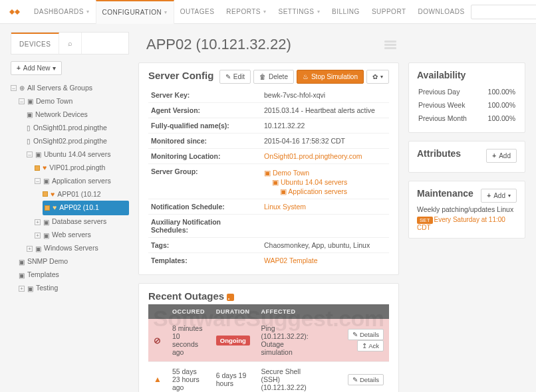 This screenshot has width=536, height=392. I want to click on tree-application-servers: –▣Application servers, so click(82, 181).